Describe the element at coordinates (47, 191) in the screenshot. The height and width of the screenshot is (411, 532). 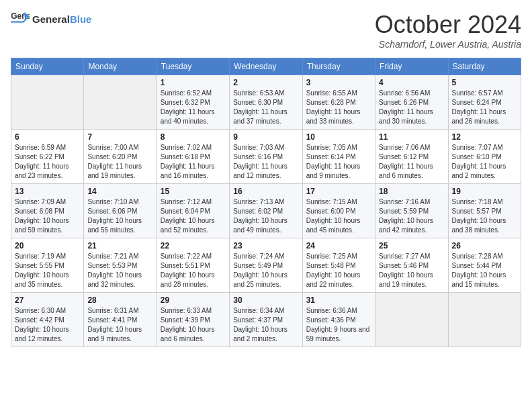
I see `day-number: 13` at that location.